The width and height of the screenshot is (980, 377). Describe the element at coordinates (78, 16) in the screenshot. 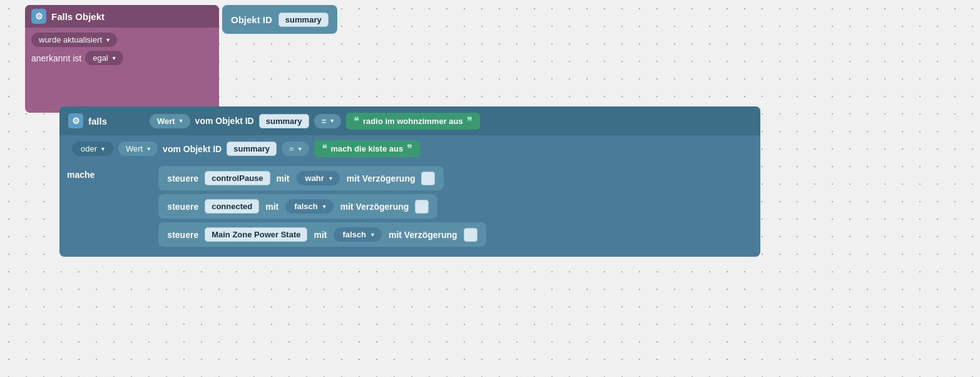

I see `trigger-title: Falls Objekt` at that location.